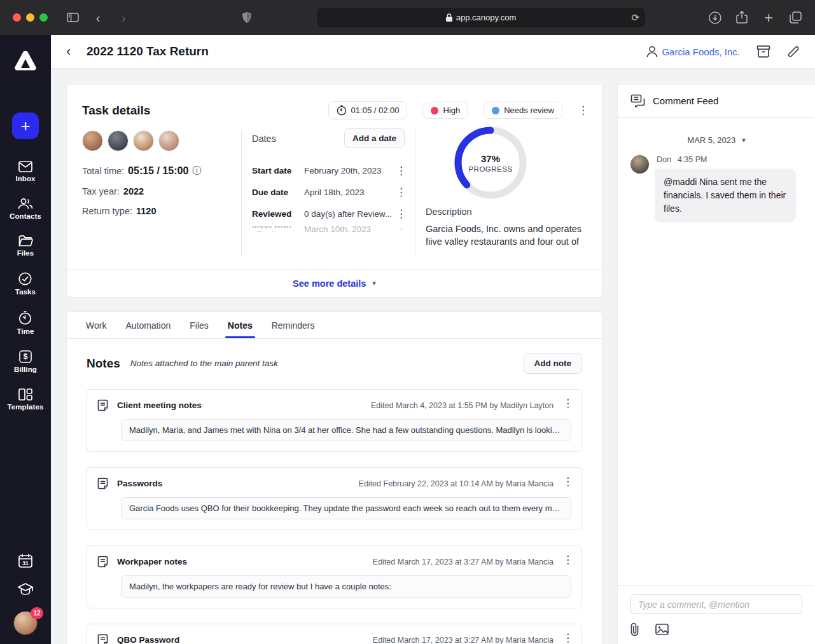 The image size is (815, 644). I want to click on status-label: Needs review, so click(529, 111).